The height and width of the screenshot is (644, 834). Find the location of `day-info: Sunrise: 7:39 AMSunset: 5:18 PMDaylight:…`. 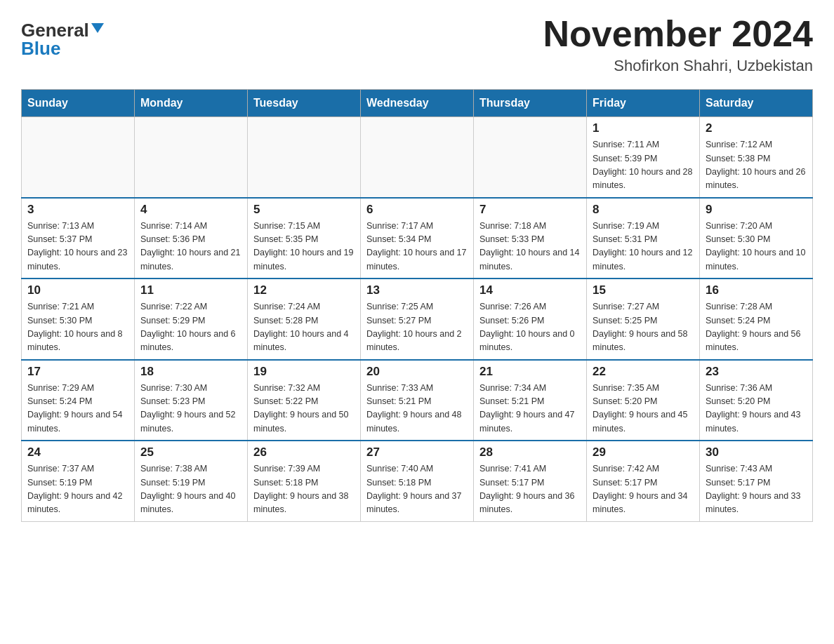

day-info: Sunrise: 7:39 AMSunset: 5:18 PMDaylight:… is located at coordinates (304, 490).